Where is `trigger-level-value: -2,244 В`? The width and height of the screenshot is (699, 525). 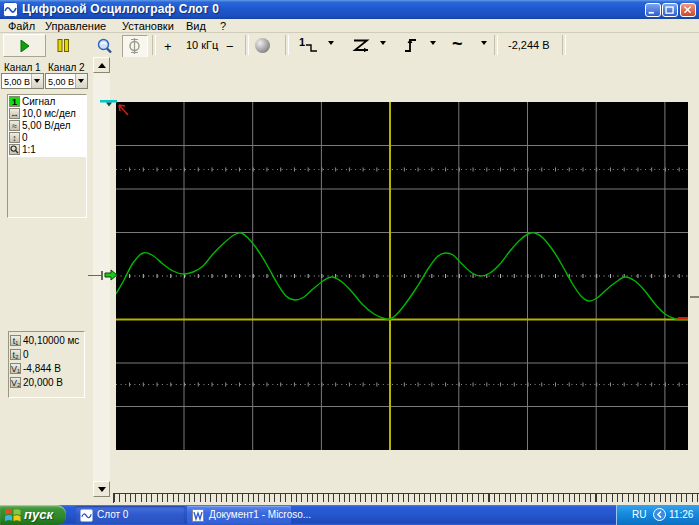 trigger-level-value: -2,244 В is located at coordinates (529, 45).